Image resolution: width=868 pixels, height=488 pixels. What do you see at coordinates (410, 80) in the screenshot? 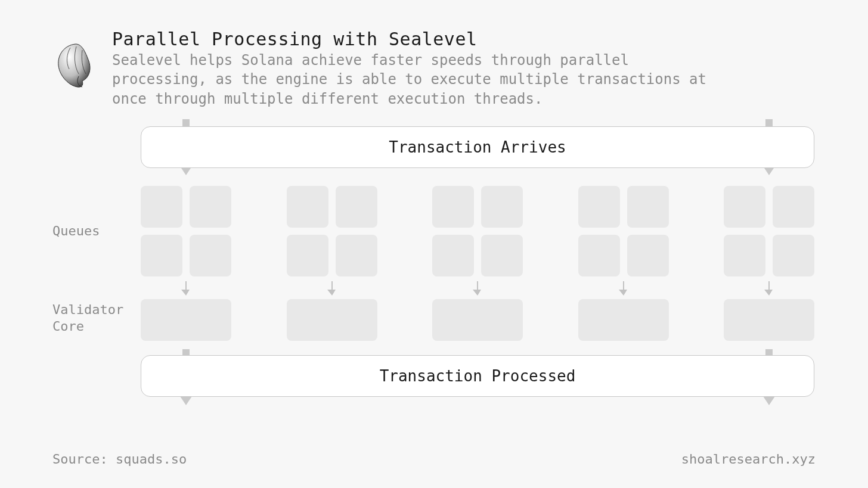
I see `page-subtitle: Sealevel helps Solana achieve faster spe…` at bounding box center [410, 80].